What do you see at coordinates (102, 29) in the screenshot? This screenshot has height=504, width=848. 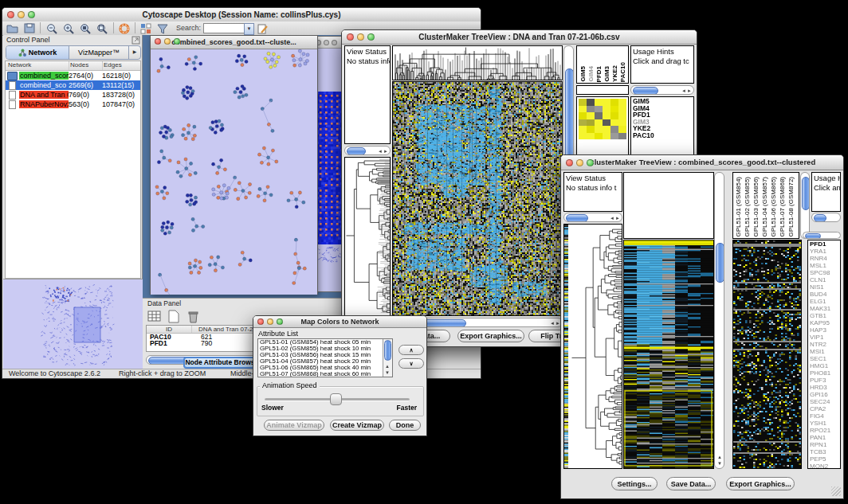 I see `zoom-fit-icon` at bounding box center [102, 29].